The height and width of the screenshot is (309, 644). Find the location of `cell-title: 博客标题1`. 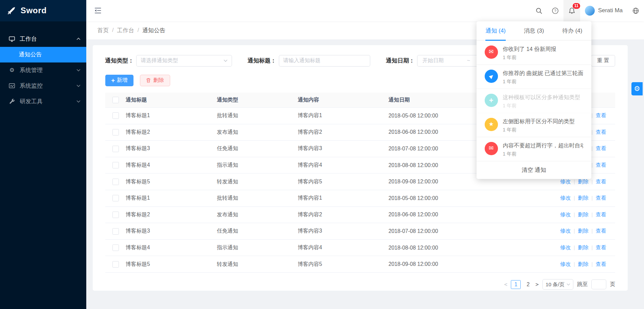

cell-title: 博客标题1 is located at coordinates (171, 115).